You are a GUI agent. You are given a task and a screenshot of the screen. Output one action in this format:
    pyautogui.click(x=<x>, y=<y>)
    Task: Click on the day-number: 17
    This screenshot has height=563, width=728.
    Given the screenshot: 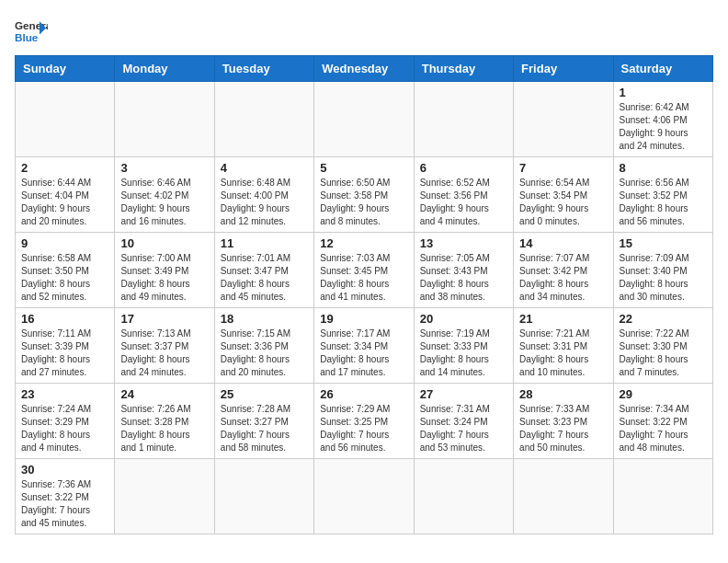 What is the action you would take?
    pyautogui.click(x=164, y=318)
    